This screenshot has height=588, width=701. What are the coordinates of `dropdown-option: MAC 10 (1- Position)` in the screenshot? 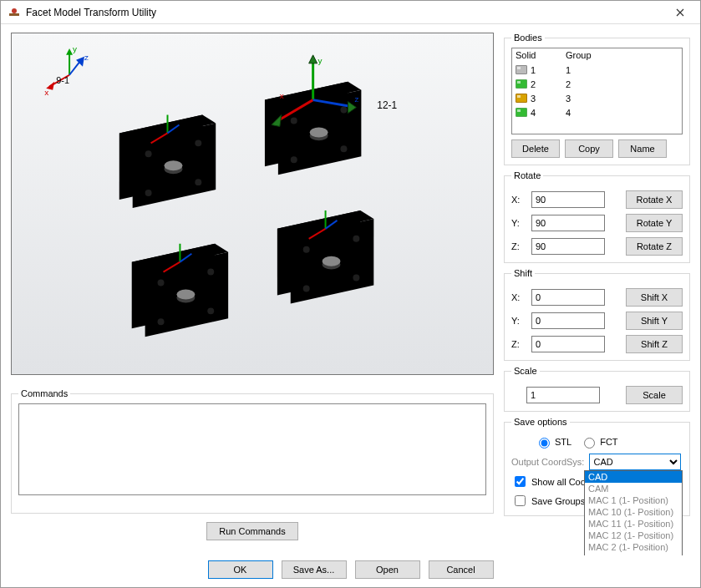 It's located at (633, 512).